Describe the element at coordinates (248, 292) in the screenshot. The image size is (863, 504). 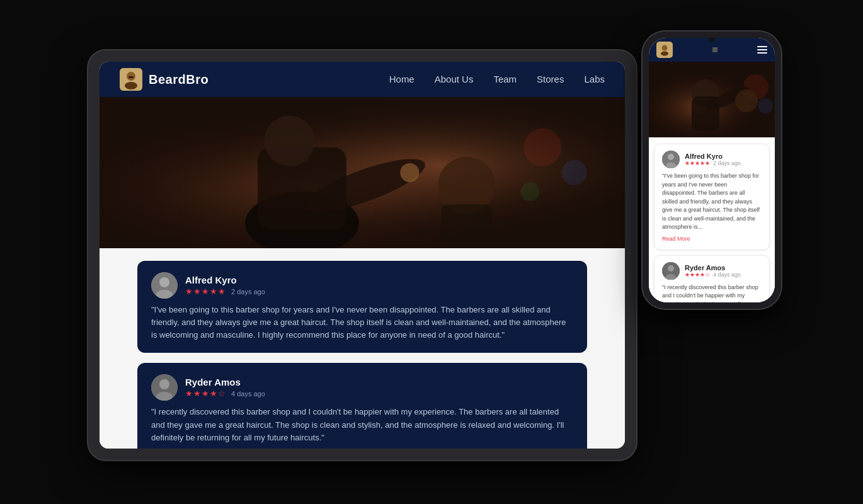
I see `review-date-1: 2 days ago` at that location.